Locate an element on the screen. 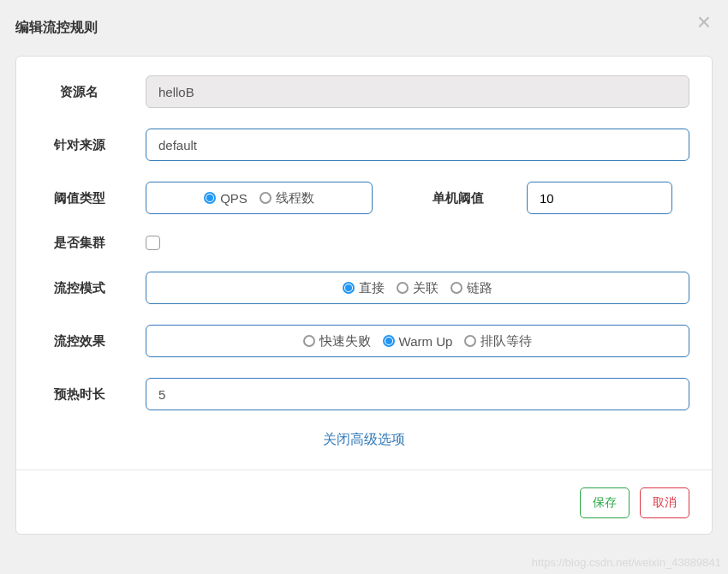  label-single-threshold: 单机阈值 is located at coordinates (458, 199).